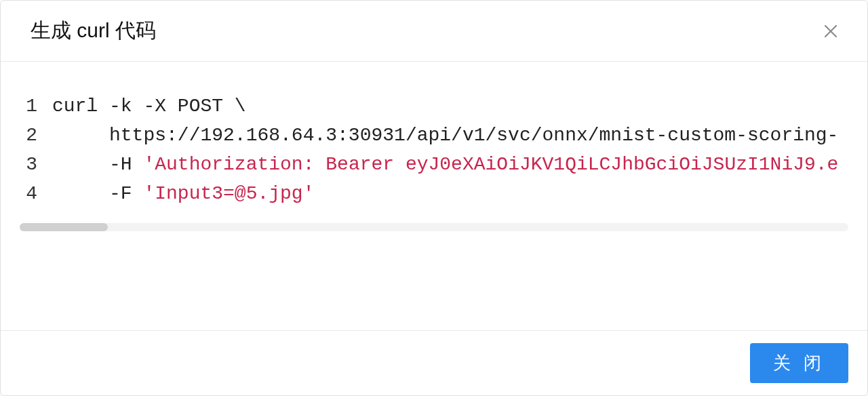  I want to click on line-number: 1, so click(36, 106).